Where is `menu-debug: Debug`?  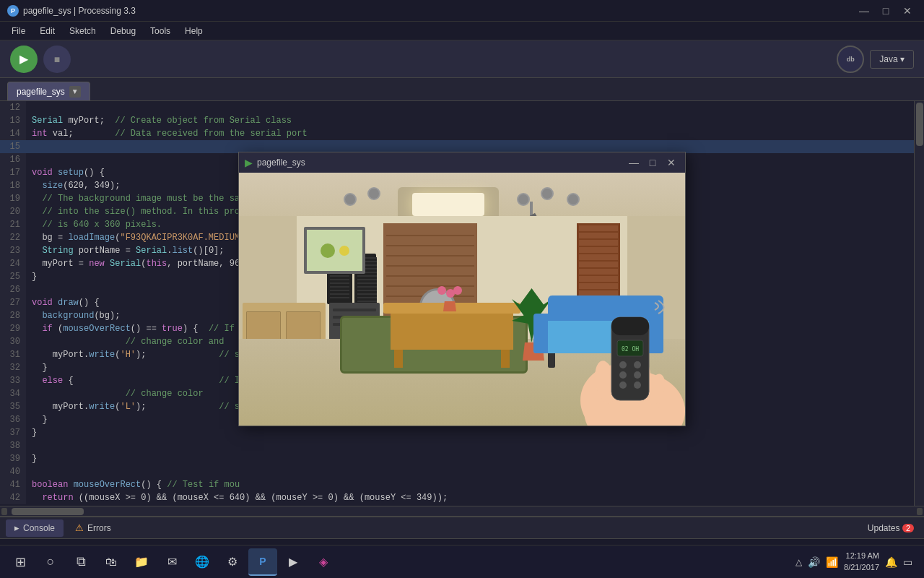
menu-debug: Debug is located at coordinates (123, 31).